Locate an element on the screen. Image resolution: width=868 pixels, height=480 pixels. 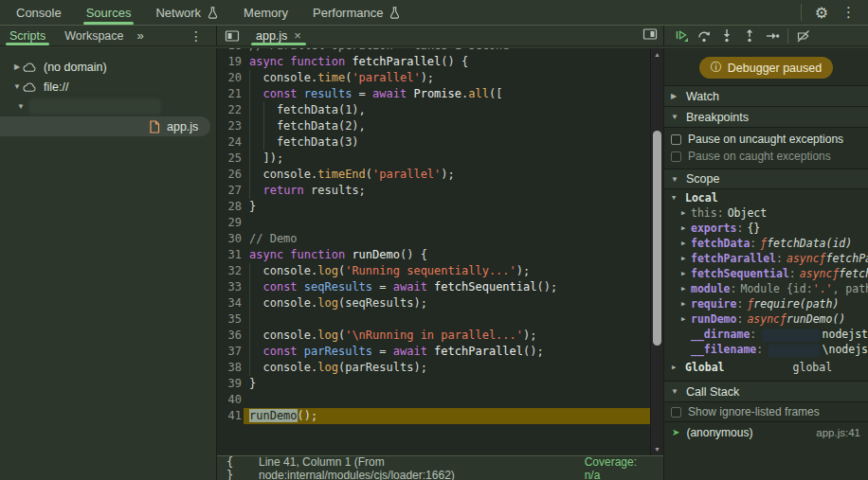
line-number: 37 is located at coordinates (229, 352).